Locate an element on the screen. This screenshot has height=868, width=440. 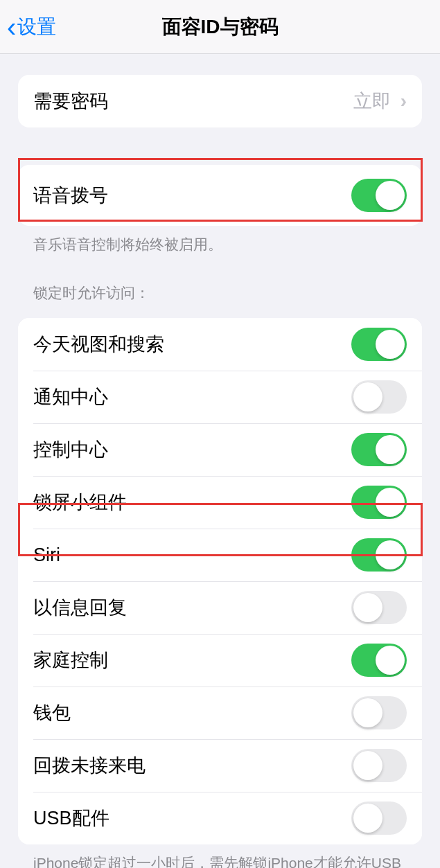
voice-dial-group: 语音拨号 is located at coordinates (220, 195).